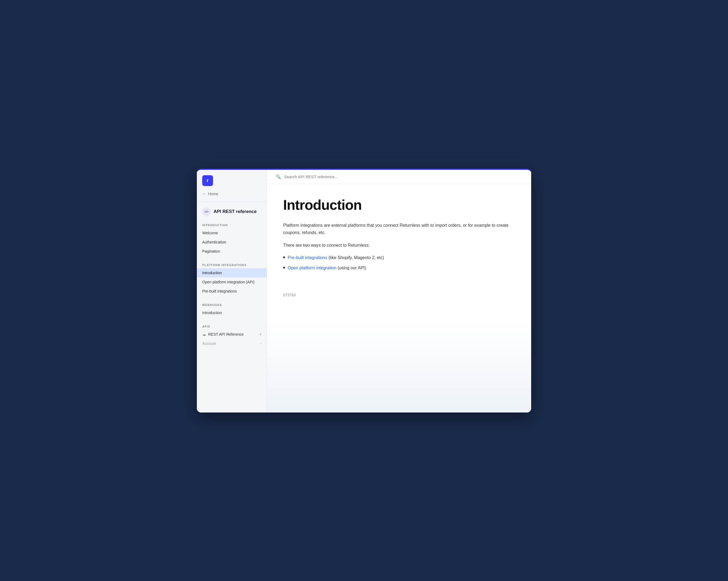  What do you see at coordinates (312, 268) in the screenshot?
I see `open-platform-link: Open platform integration` at bounding box center [312, 268].